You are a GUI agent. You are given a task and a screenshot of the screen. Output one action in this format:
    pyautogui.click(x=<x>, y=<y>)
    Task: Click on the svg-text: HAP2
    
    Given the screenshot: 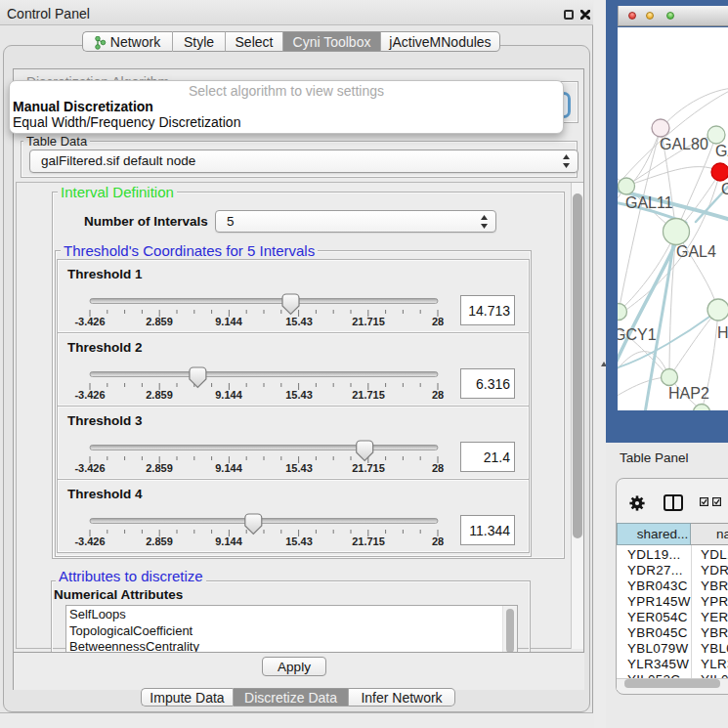 What is the action you would take?
    pyautogui.click(x=689, y=393)
    